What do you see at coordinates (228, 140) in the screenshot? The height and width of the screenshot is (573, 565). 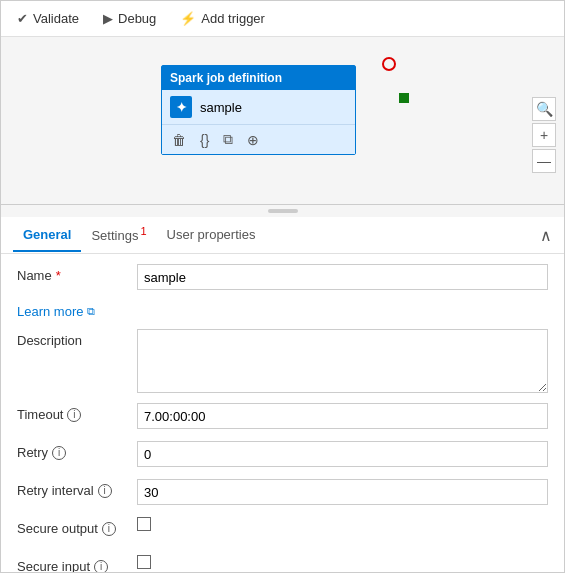 I see `node-copy-button: ⧉` at bounding box center [228, 140].